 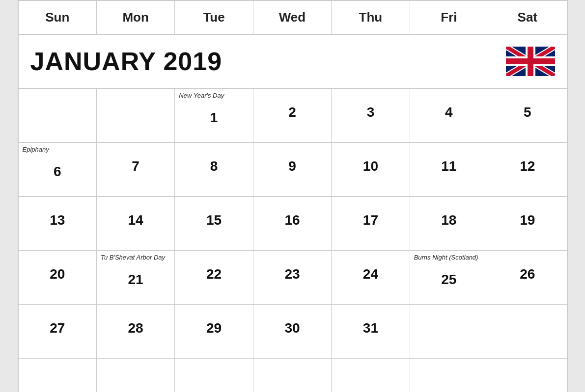 What do you see at coordinates (528, 116) in the screenshot?
I see `cal-cell: 5` at bounding box center [528, 116].